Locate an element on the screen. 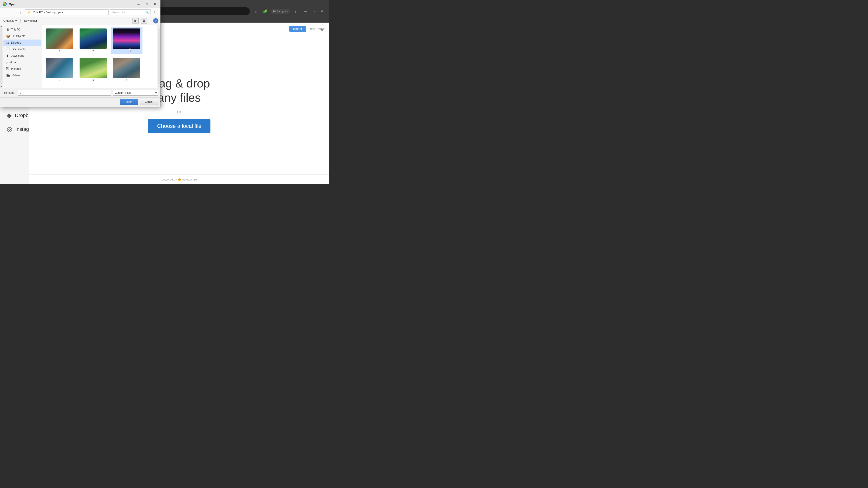  dialog-title: Open is located at coordinates (71, 4).